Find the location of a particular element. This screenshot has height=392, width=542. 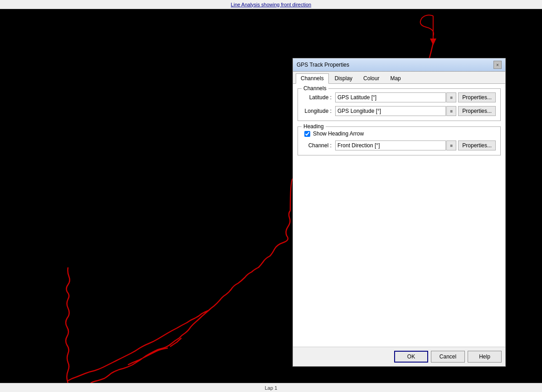

status-bar: Lap 1 is located at coordinates (271, 387).